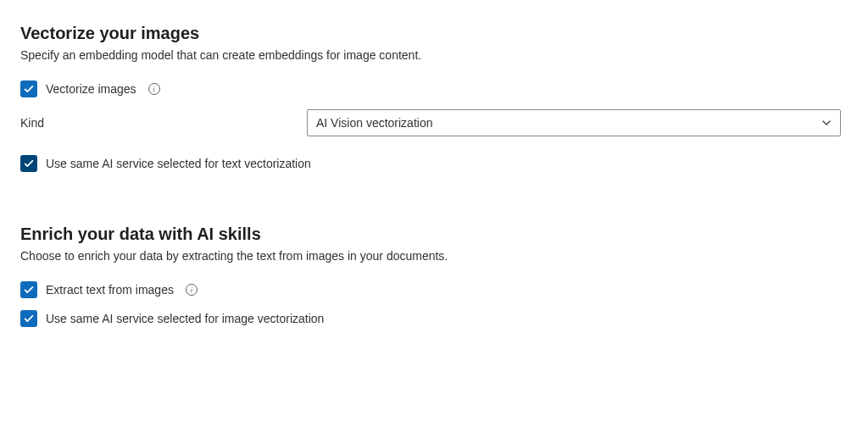 The width and height of the screenshot is (868, 427). I want to click on use-same-image-service-checkbox, so click(29, 319).